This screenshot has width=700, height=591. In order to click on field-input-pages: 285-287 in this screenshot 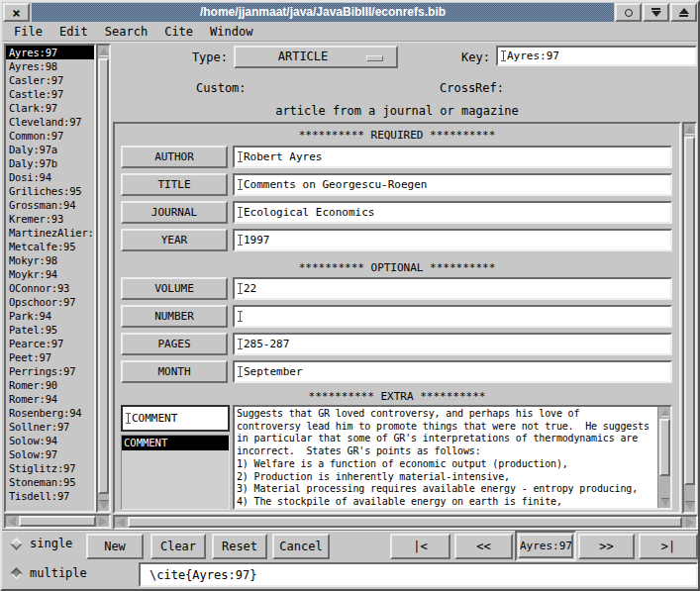, I will do `click(452, 345)`.